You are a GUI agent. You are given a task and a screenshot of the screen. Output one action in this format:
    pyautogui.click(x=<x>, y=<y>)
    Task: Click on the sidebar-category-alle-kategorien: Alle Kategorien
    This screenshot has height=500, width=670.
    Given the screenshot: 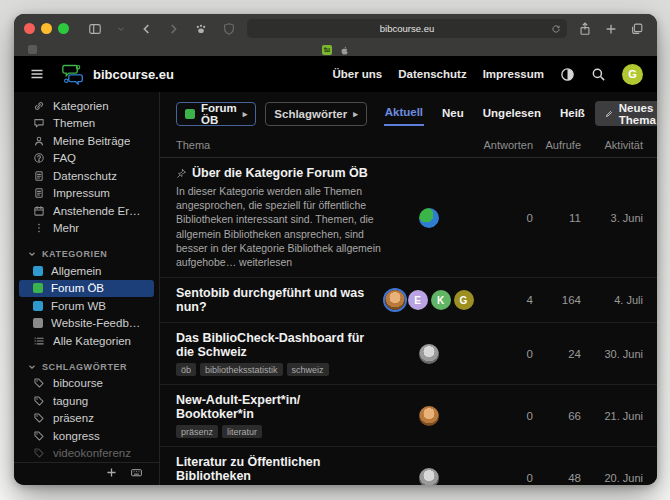 What is the action you would take?
    pyautogui.click(x=86, y=341)
    